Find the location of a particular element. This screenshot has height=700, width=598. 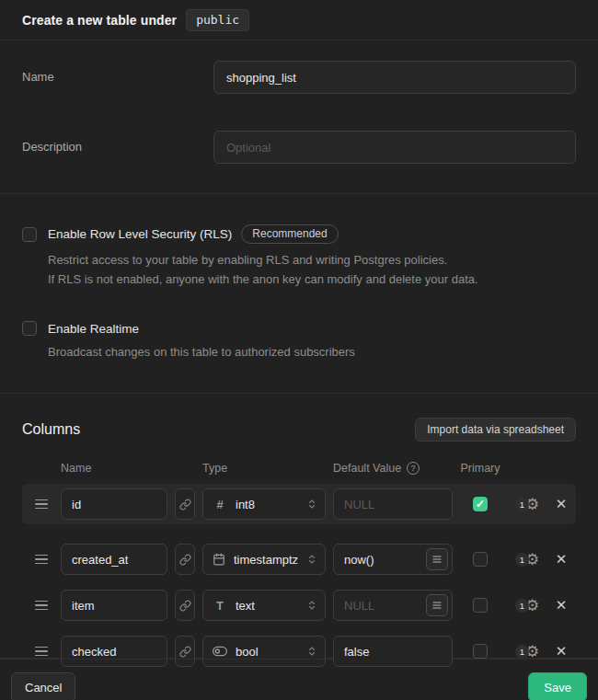

name-label: Name is located at coordinates (118, 77).